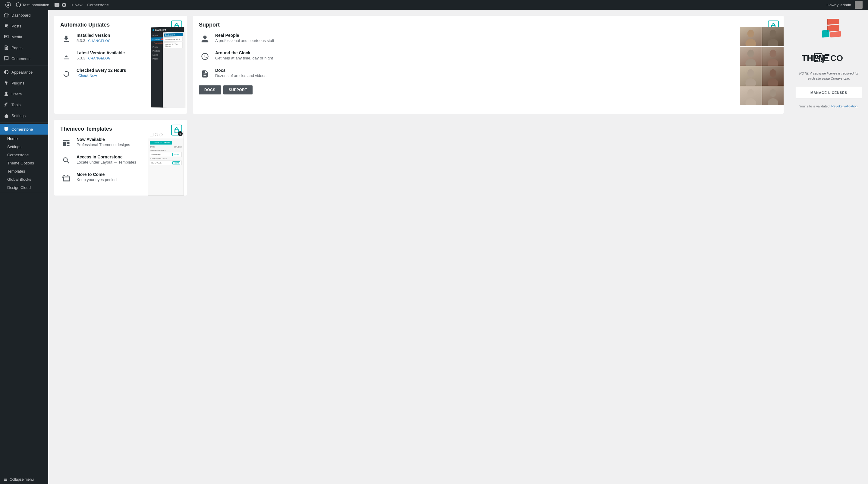  Describe the element at coordinates (166, 153) in the screenshot. I see `template-pages-section: THEMECO PAGES Sales Page INSERT` at that location.